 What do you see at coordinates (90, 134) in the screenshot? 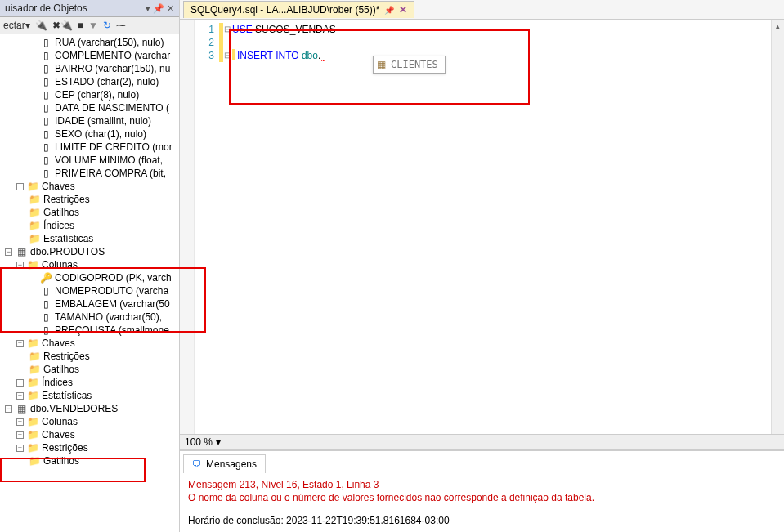
I see `column-item: ▯SEXO (char(1), nulo)` at bounding box center [90, 134].